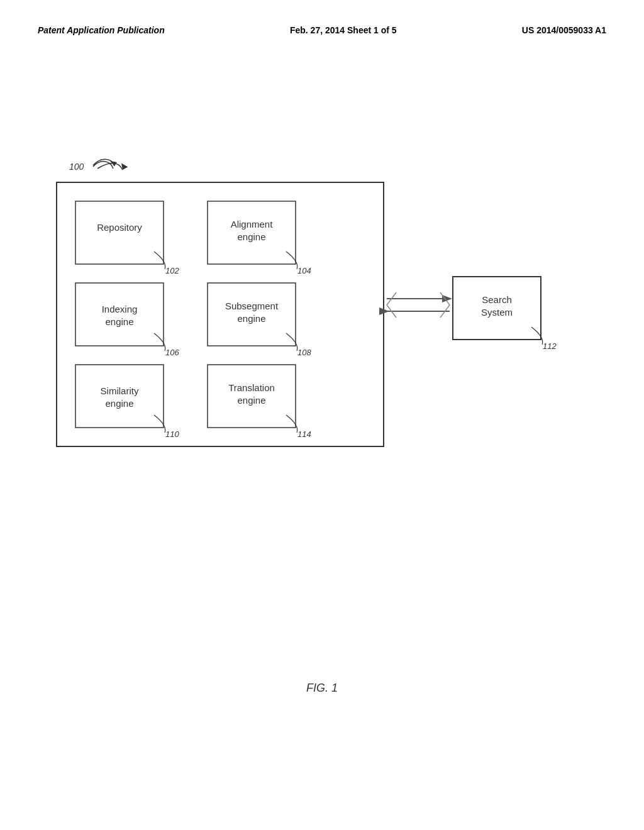 This screenshot has height=830, width=644. Describe the element at coordinates (497, 312) in the screenshot. I see `svg-text: System` at that location.